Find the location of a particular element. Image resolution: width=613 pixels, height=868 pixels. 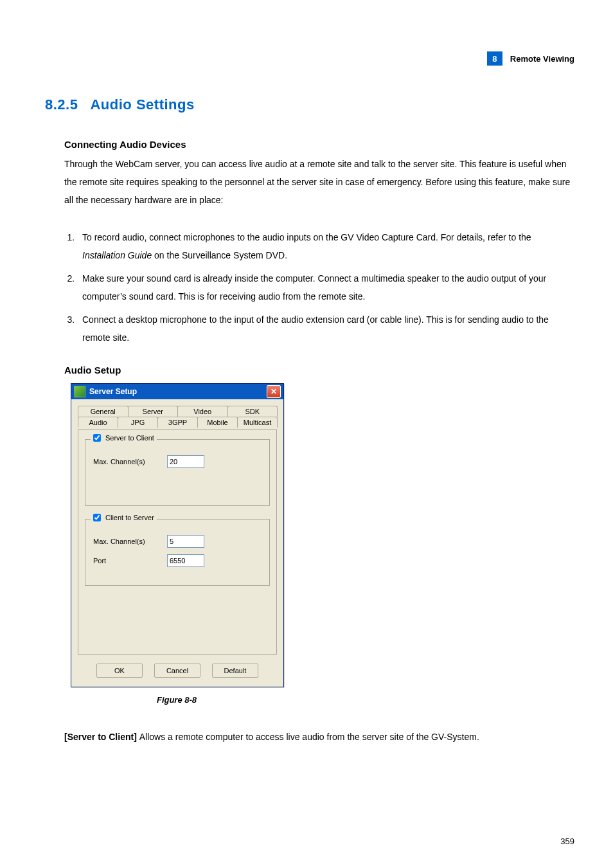

figure-caption: Figure 8-8 is located at coordinates (177, 700).